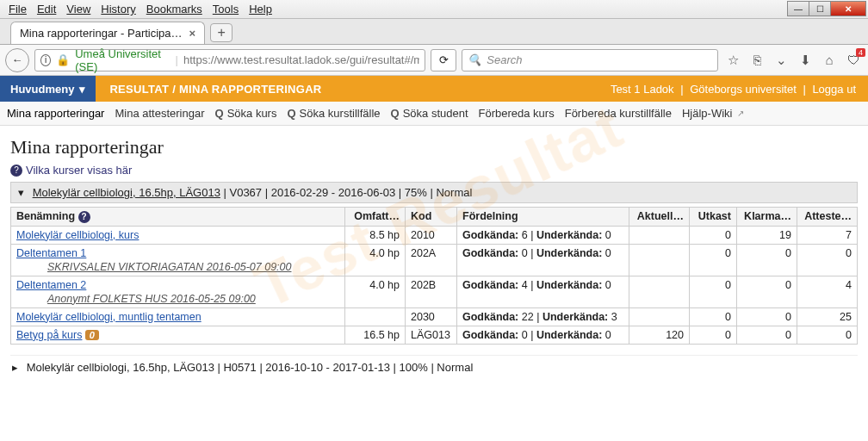 This screenshot has height=441, width=868. What do you see at coordinates (108, 317) in the screenshot?
I see `row-link: Molekylär cellbiologi, muntlig tentamen` at bounding box center [108, 317].